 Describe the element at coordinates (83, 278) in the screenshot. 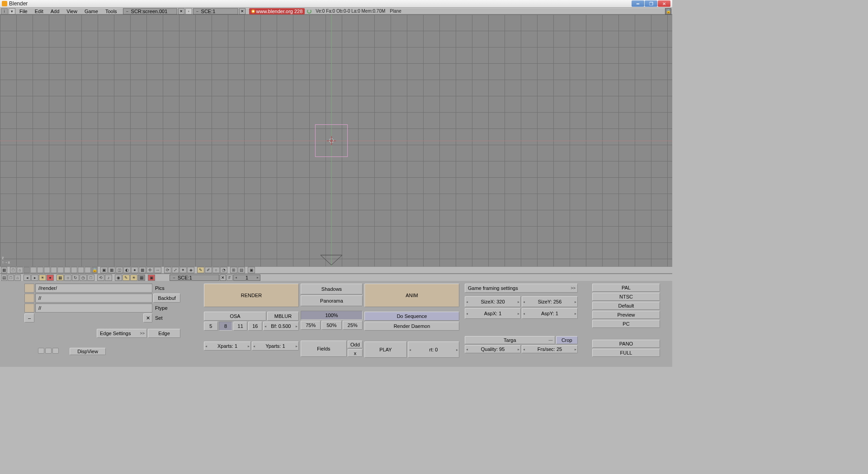

I see `context-world-icon: ◷` at that location.